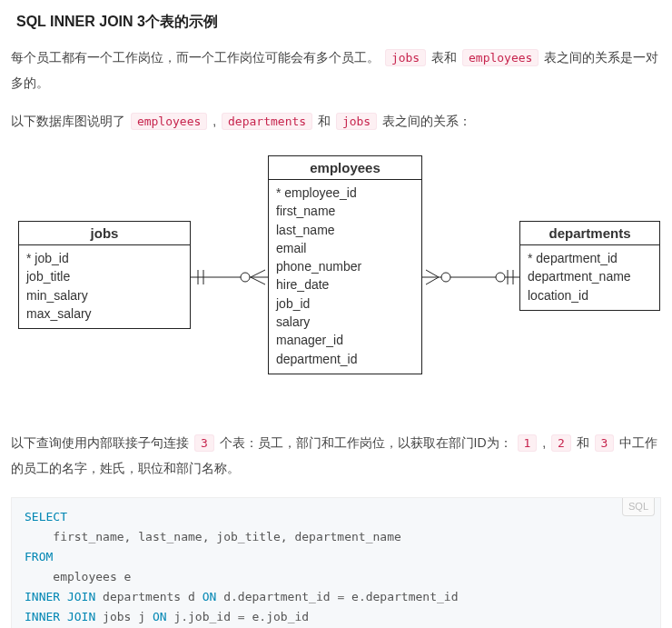 The height and width of the screenshot is (628, 672). What do you see at coordinates (149, 596) in the screenshot?
I see `code-text: departments d` at bounding box center [149, 596].